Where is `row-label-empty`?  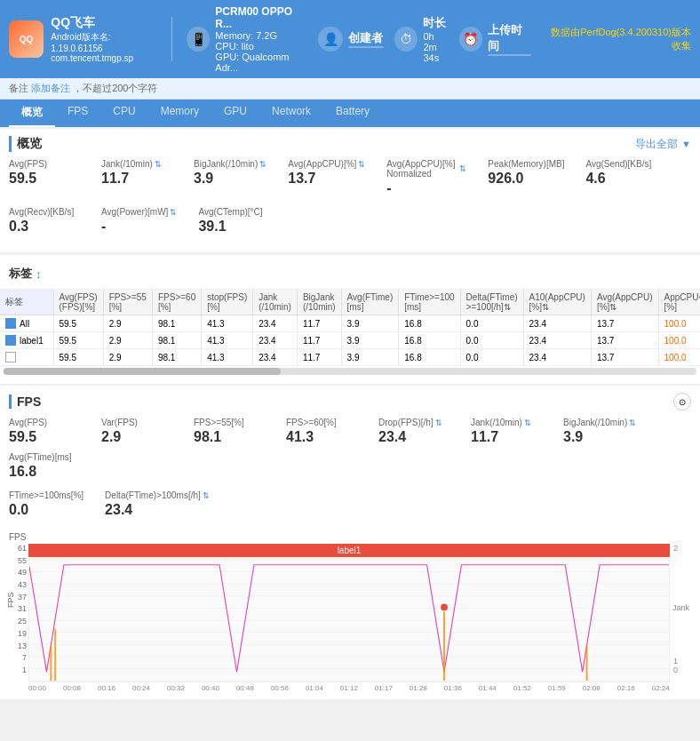 row-label-empty is located at coordinates (27, 357).